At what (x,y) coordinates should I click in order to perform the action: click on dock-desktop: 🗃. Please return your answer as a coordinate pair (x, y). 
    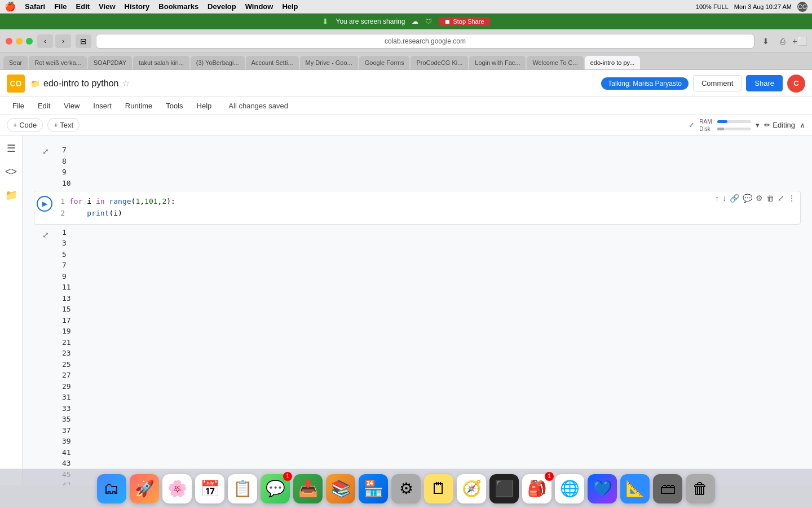
    Looking at the image, I should click on (668, 489).